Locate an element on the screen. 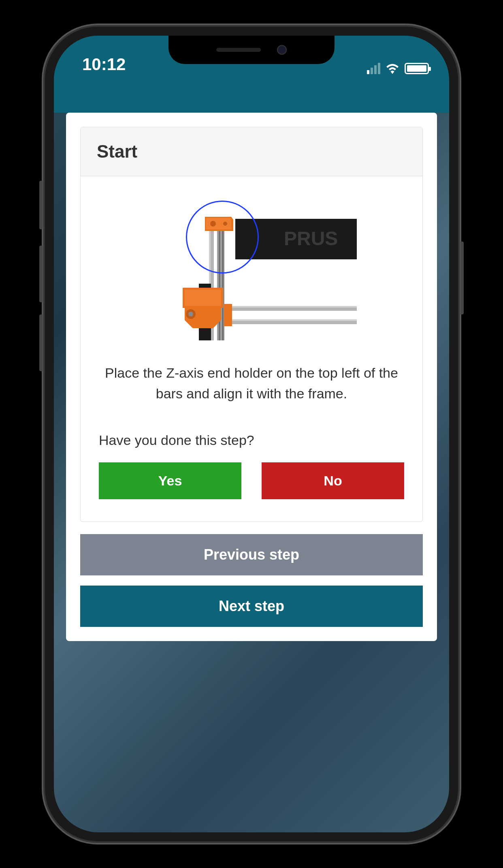 This screenshot has width=503, height=868. notch is located at coordinates (252, 50).